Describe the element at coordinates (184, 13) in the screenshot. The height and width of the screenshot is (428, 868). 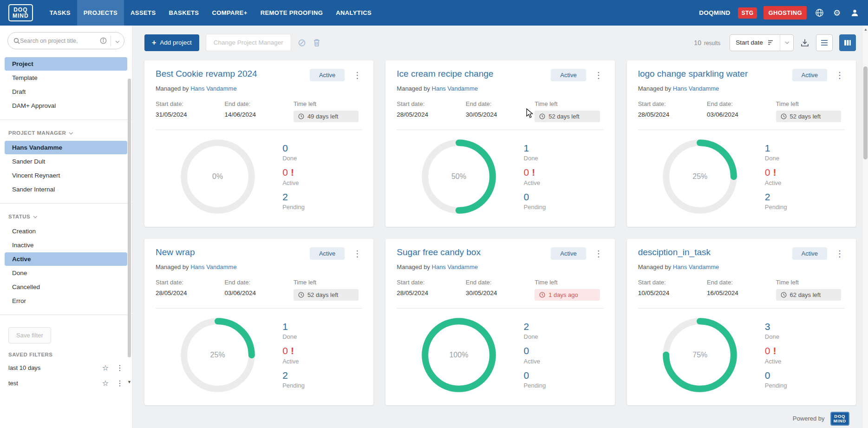
I see `nav-item-baskets: BASKETS` at that location.